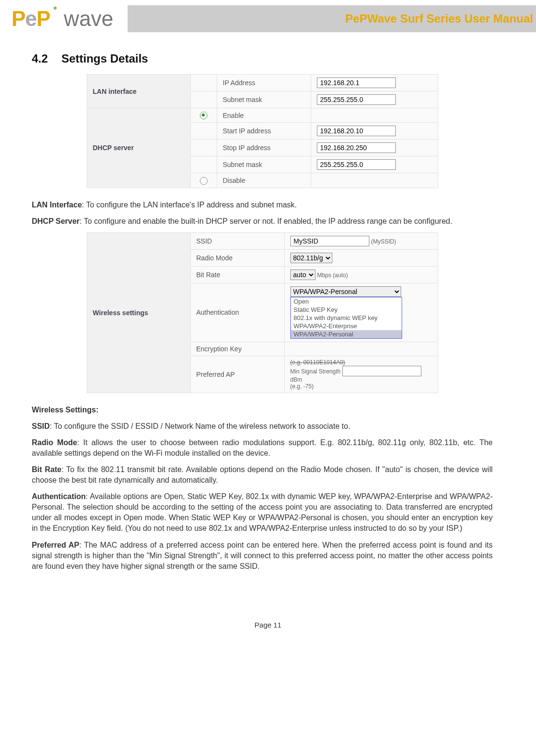 The width and height of the screenshot is (536, 756). Describe the element at coordinates (262, 426) in the screenshot. I see `ssid-desc: SSID: To configure the SSID / ESSID / Ne…` at that location.